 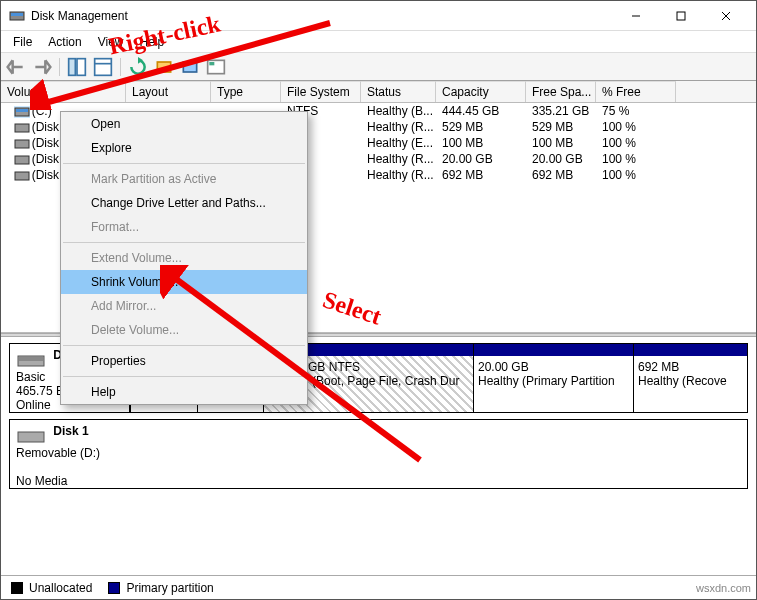 What do you see at coordinates (636, 16) in the screenshot?
I see `minimize-button` at bounding box center [636, 16].